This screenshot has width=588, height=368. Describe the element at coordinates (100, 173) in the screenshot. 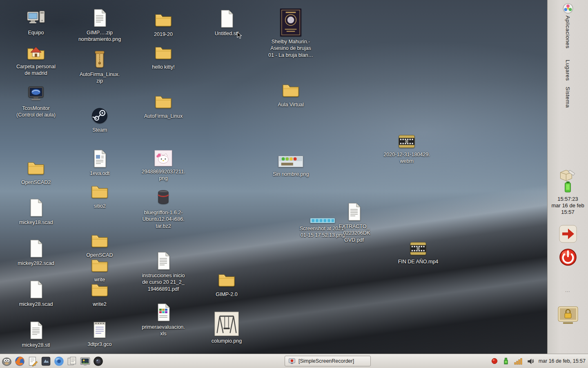

I see `icon-label: 1eva.odt` at that location.